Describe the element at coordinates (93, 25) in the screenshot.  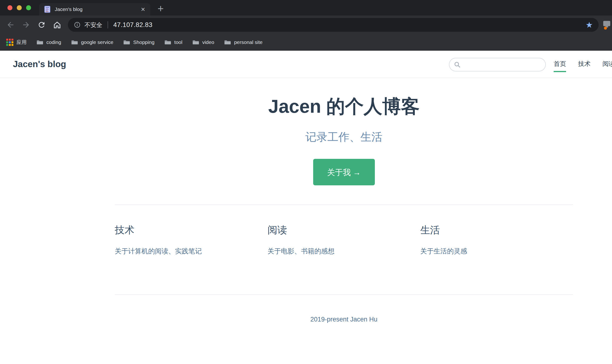
I see `security-label: 不安全` at that location.